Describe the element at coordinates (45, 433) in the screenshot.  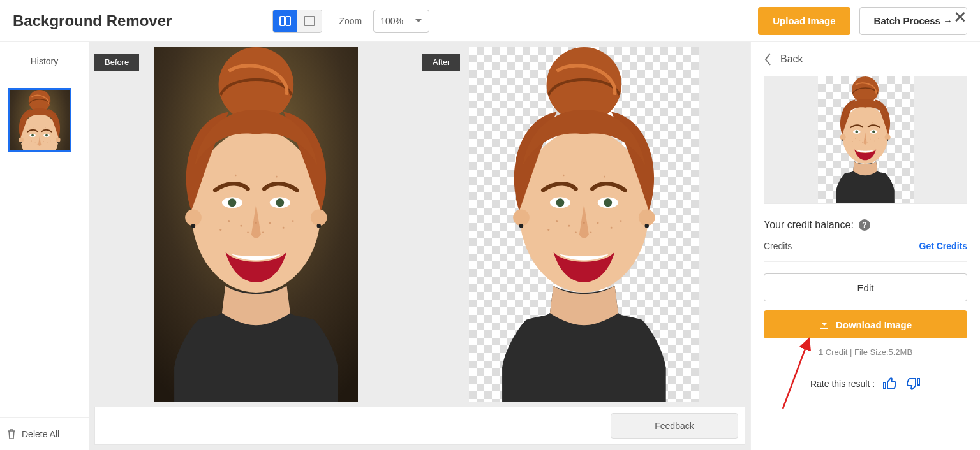
I see `delete-all-button: Delete All` at that location.